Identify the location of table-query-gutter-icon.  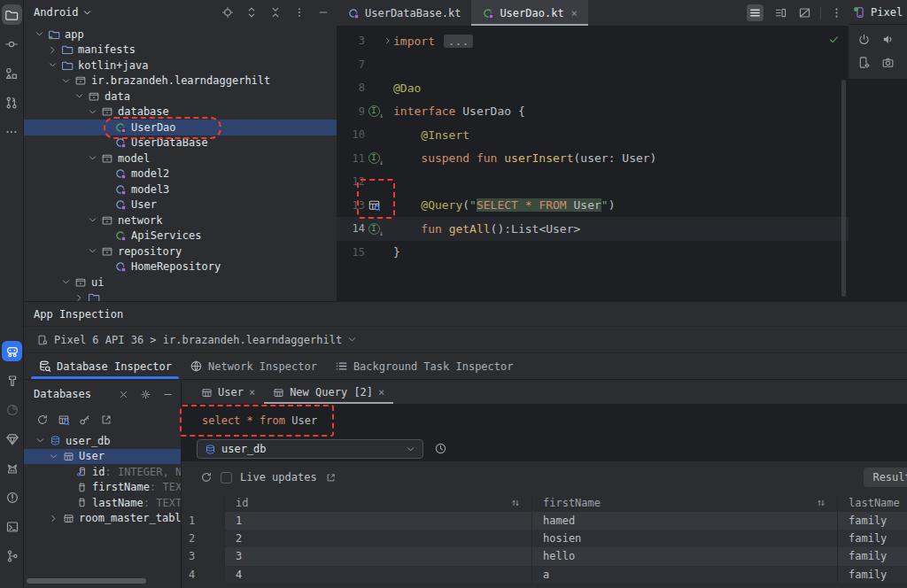
(374, 205).